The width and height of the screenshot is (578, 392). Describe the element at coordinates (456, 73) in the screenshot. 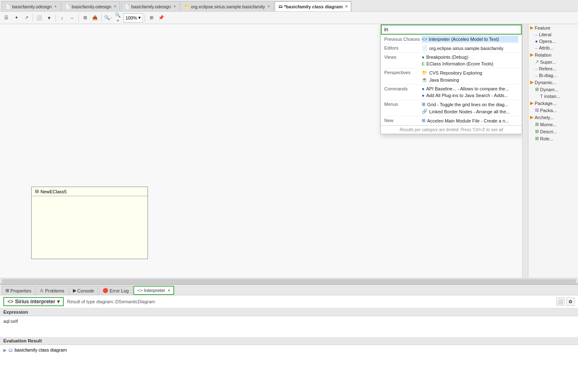

I see `qa-item-text: CVS Repository Exploring` at that location.